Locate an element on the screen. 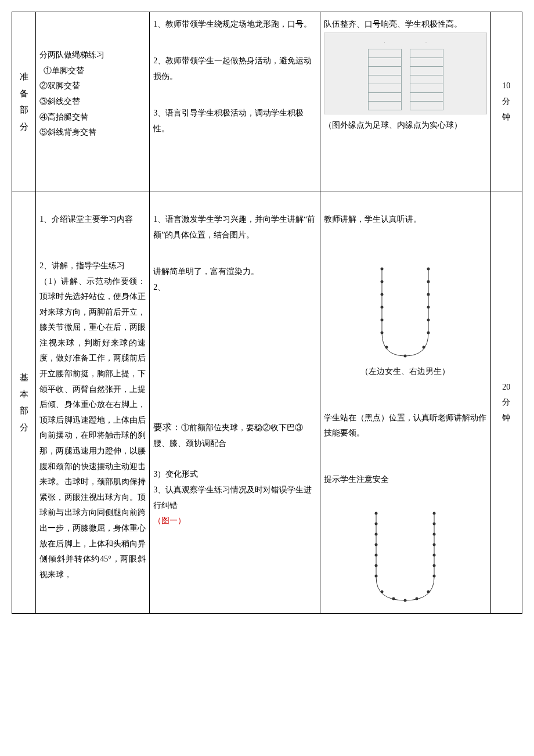  prep-content: 分两队做绳梯练习 ①单脚交替 ②双脚交替 ③斜线交替 ④高抬腿交替 ⑤斜线背身交… is located at coordinates (93, 102).